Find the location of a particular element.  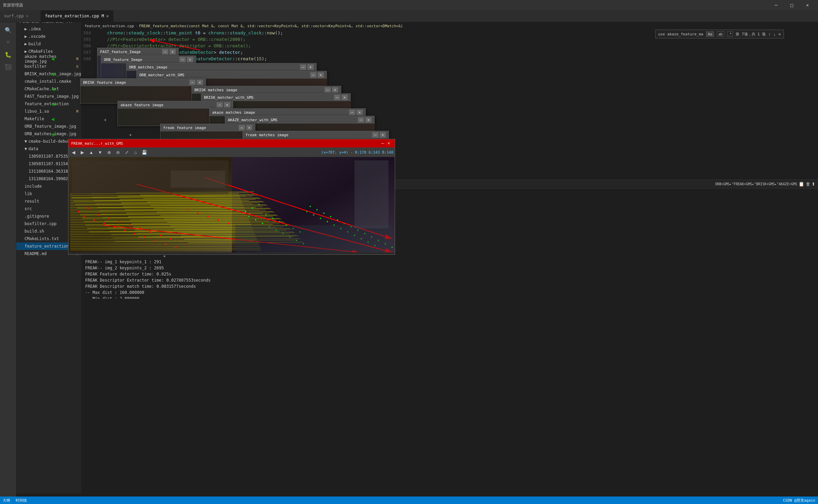

regex-button: .* is located at coordinates (730, 34).